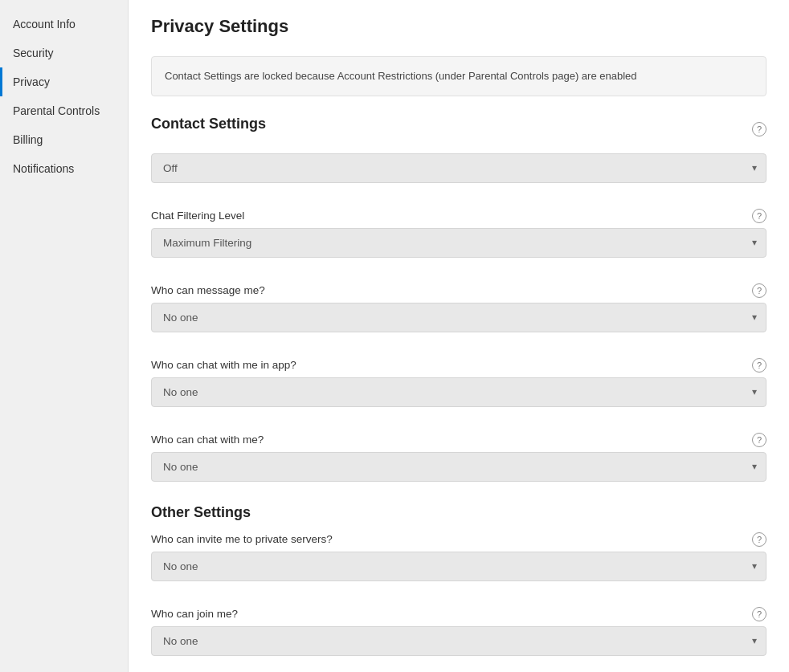  What do you see at coordinates (64, 82) in the screenshot?
I see `sidebar-item-privacy: Privacy` at bounding box center [64, 82].